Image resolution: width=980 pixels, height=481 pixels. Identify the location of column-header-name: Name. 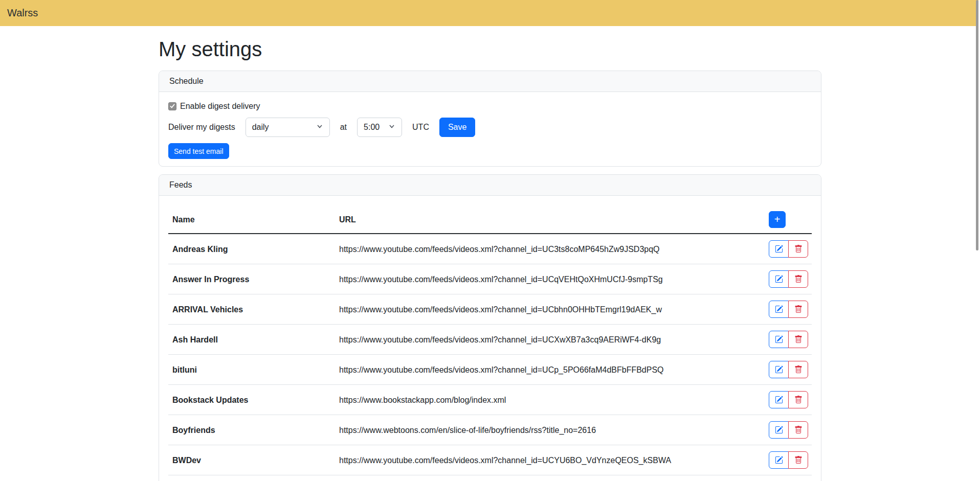
(252, 220).